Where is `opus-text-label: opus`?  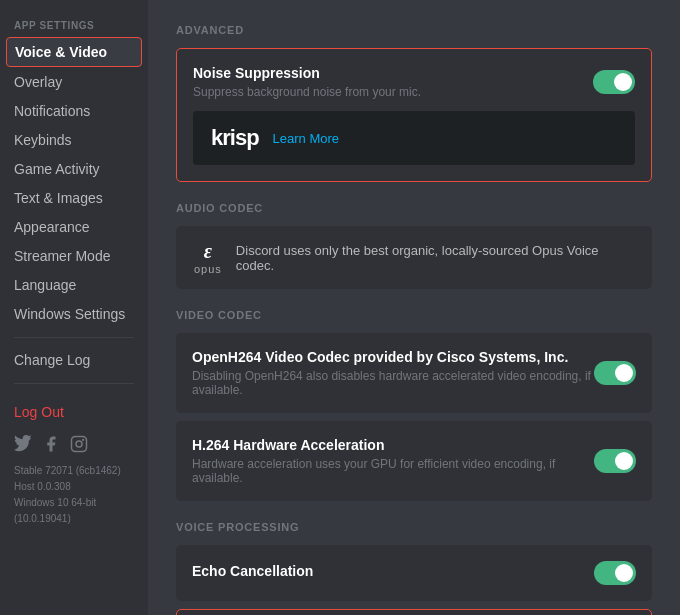
opus-text-label: opus is located at coordinates (208, 269).